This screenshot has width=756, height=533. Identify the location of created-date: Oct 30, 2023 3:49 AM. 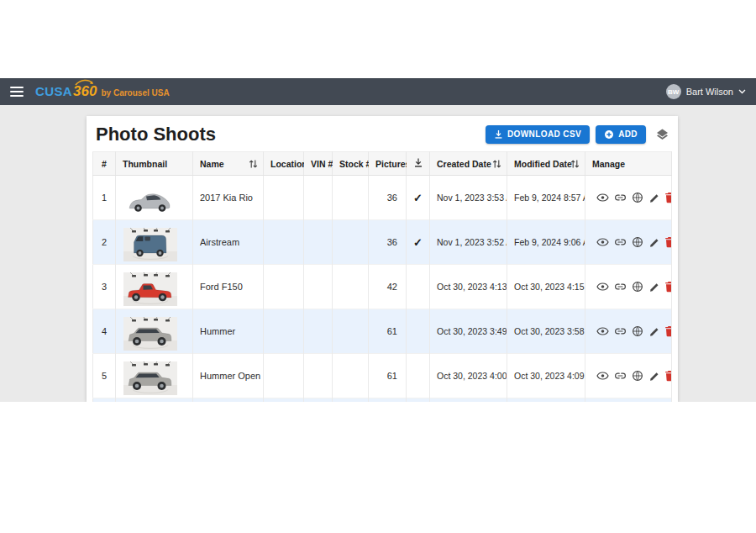
(469, 331).